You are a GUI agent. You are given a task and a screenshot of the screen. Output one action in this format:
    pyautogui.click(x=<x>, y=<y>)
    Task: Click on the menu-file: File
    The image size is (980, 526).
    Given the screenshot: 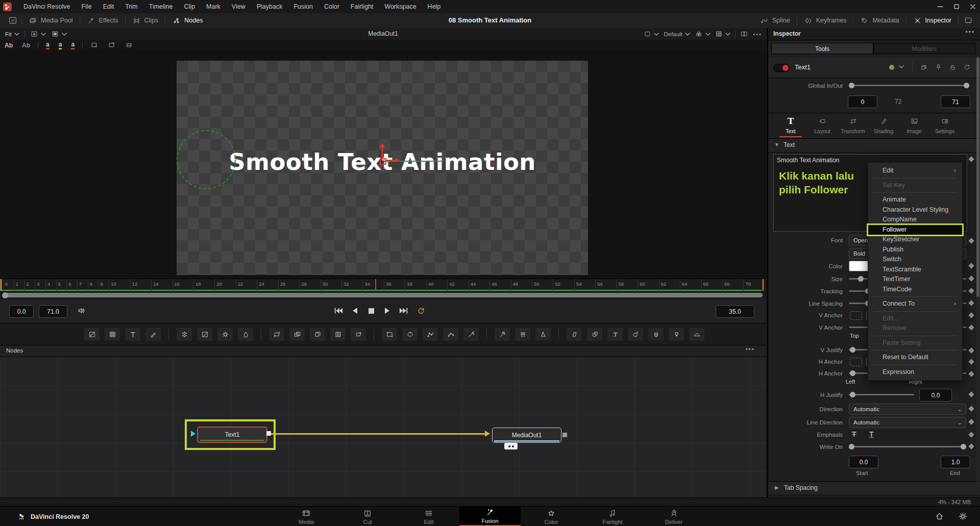 What is the action you would take?
    pyautogui.click(x=86, y=7)
    